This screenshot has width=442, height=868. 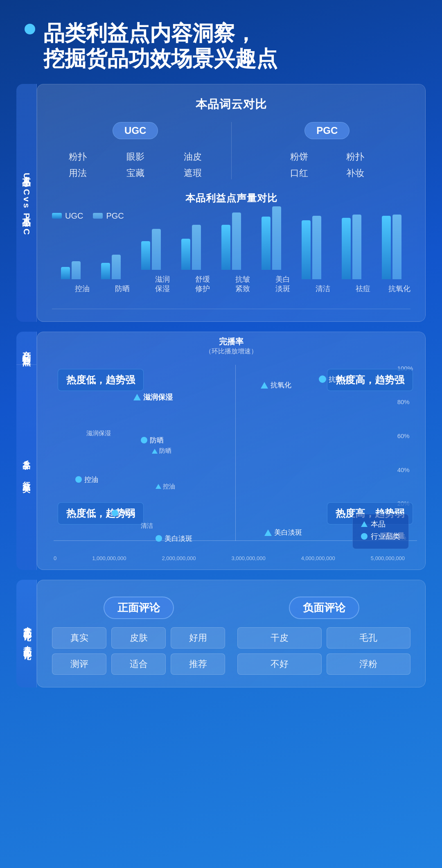 What do you see at coordinates (98, 216) in the screenshot?
I see `legend-pgc-color` at bounding box center [98, 216].